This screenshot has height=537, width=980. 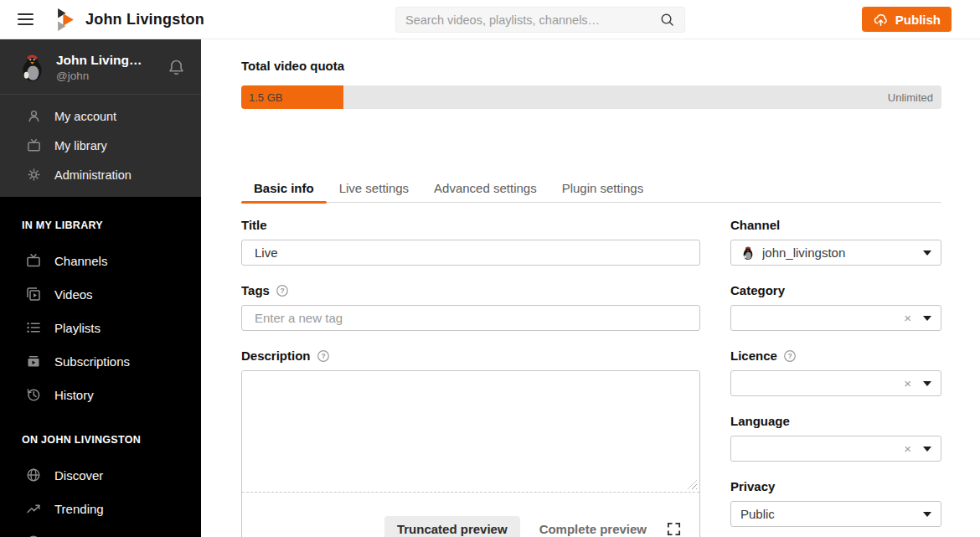 What do you see at coordinates (85, 116) in the screenshot?
I see `sidebar-item-label: My account` at bounding box center [85, 116].